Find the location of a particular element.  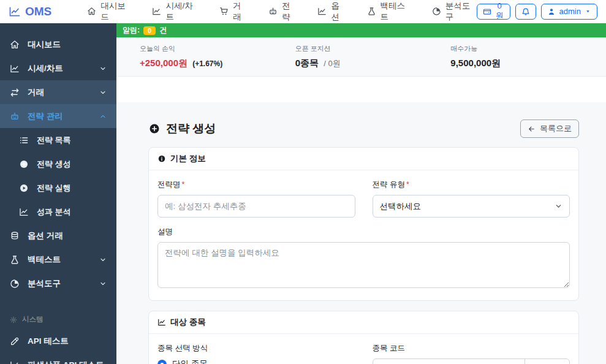

sidebar-item-analysis-tools: 분석도구 is located at coordinates (58, 283).